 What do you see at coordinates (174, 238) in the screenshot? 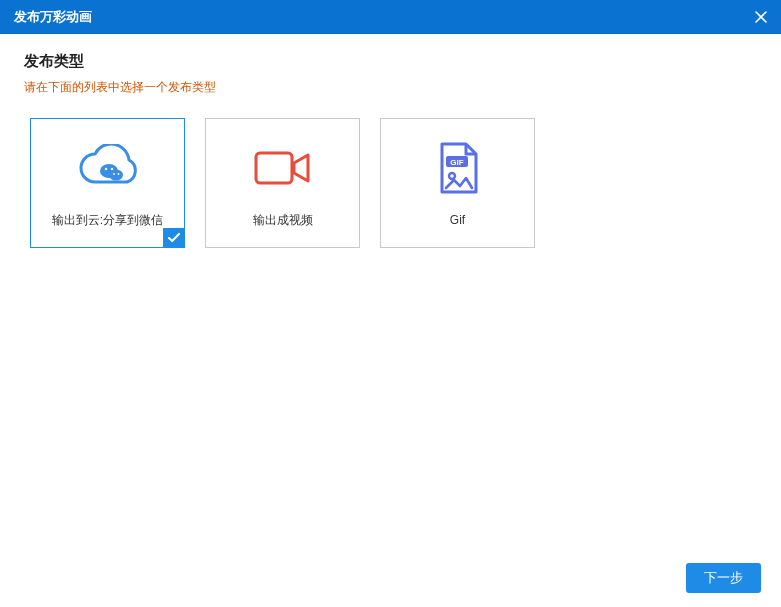
I see `check-icon` at bounding box center [174, 238].